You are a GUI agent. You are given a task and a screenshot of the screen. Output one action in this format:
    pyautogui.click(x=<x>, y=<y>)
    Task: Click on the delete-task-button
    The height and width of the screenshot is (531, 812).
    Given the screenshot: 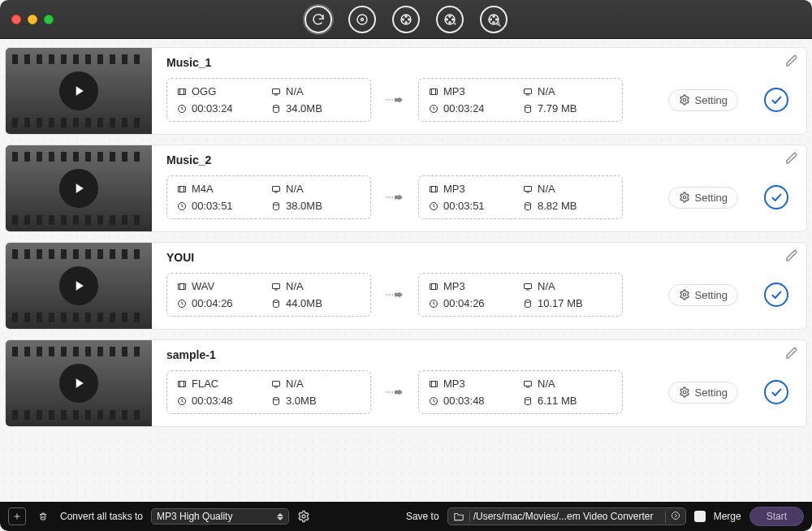 What is the action you would take?
    pyautogui.click(x=43, y=516)
    